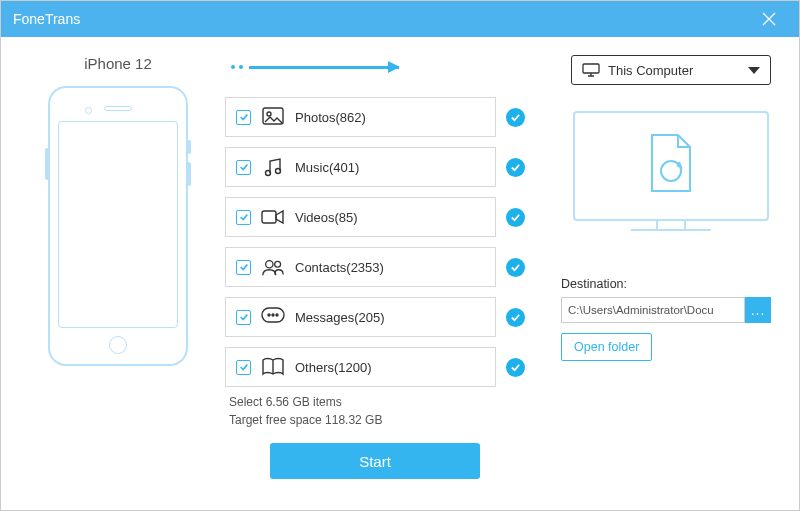 This screenshot has width=800, height=511. Describe the element at coordinates (671, 166) in the screenshot. I see `file-refresh-icon` at that location.